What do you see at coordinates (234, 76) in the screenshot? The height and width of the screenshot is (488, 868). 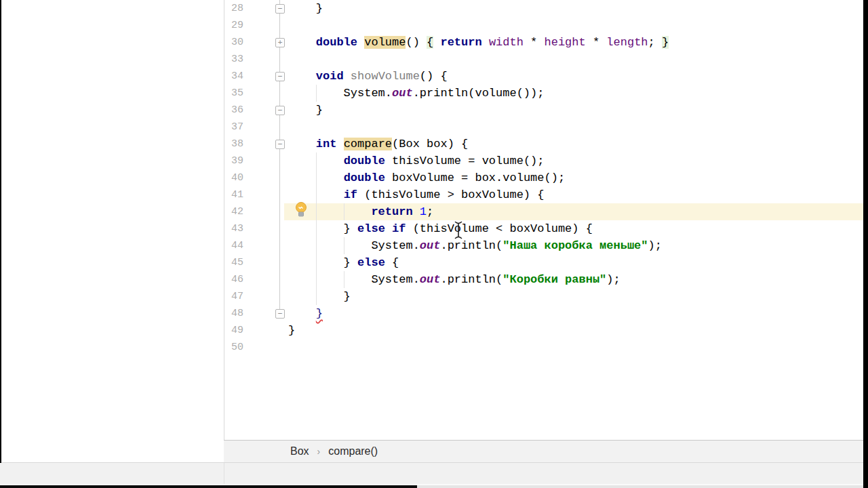 I see `line-number: 34` at bounding box center [234, 76].